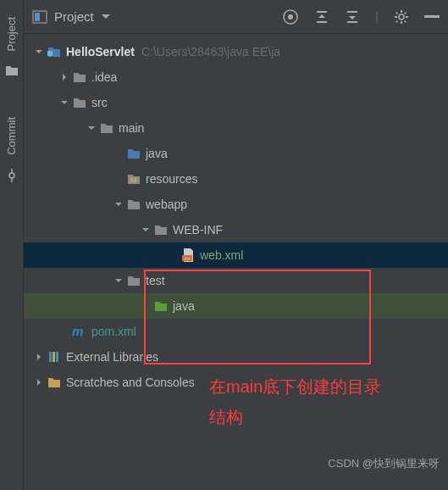  What do you see at coordinates (12, 245) in the screenshot?
I see `tool-window-gutter: Project Commit` at bounding box center [12, 245].